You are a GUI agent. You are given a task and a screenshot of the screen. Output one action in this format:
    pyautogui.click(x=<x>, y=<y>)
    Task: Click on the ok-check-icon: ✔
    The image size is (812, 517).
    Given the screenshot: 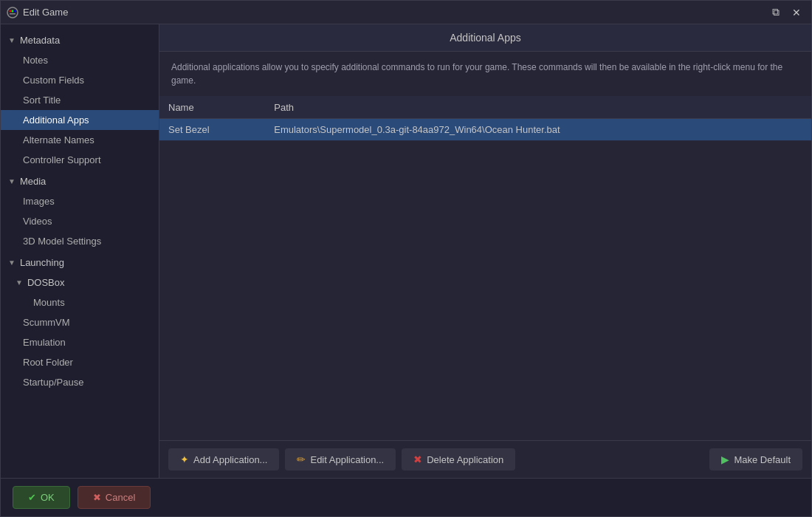 What is the action you would take?
    pyautogui.click(x=32, y=498)
    